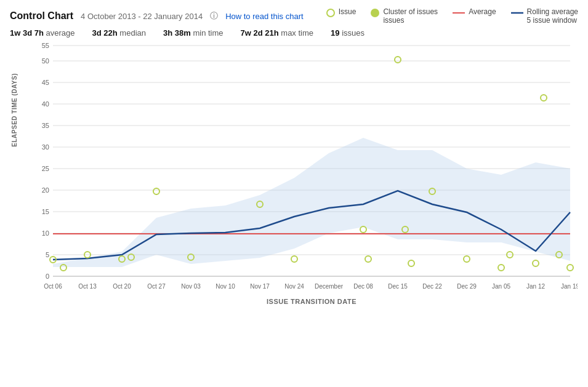 Image resolution: width=588 pixels, height=387 pixels. I want to click on header-row: Control Chart 4 October 2013 - 22 Januar…, so click(294, 16).